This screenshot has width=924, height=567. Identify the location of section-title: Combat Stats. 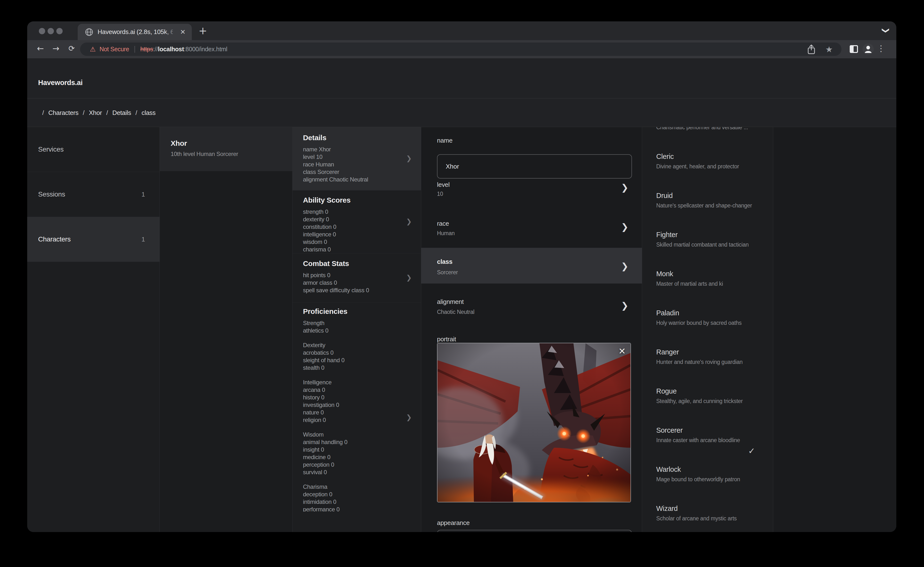
(353, 263).